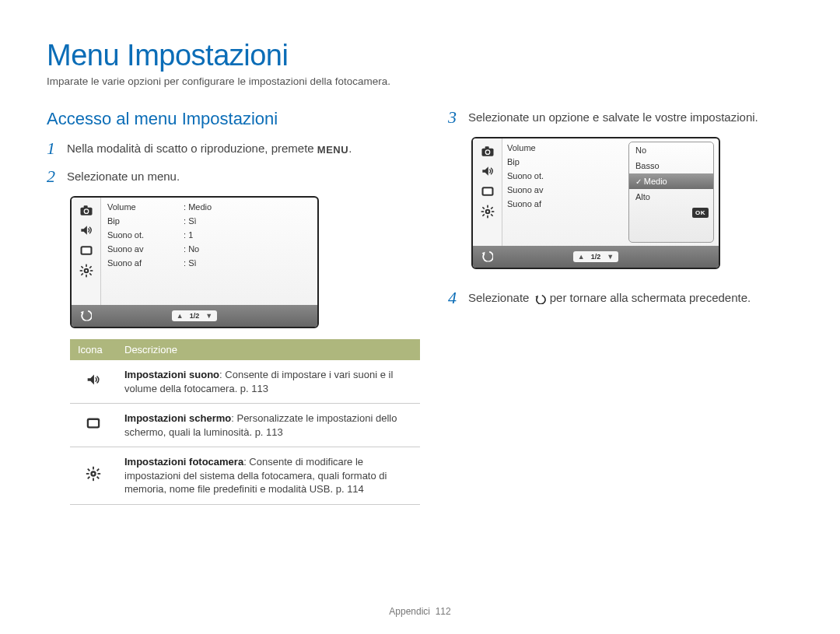  I want to click on item-value: No, so click(191, 249).